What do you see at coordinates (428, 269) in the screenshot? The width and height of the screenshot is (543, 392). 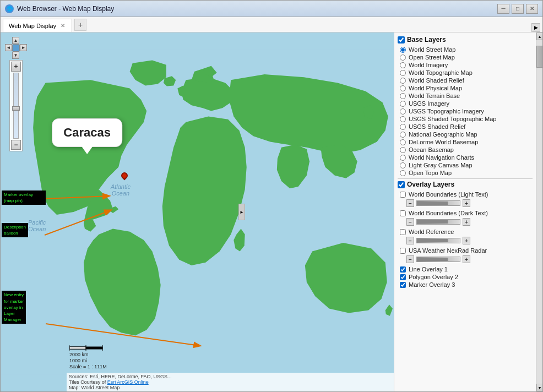 I see `overlay-layer-label-4: Line Overlay 1` at bounding box center [428, 269].